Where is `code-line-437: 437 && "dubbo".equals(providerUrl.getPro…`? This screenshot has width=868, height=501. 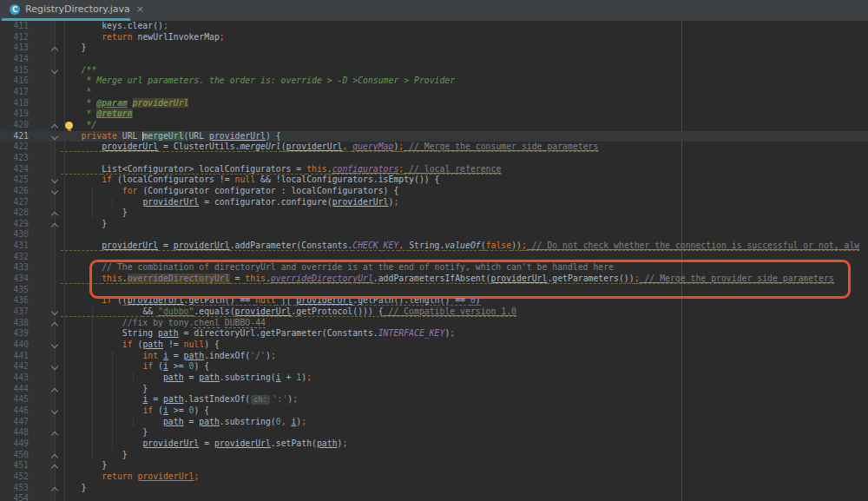 code-line-437: 437 && "dubbo".equals(providerUrl.getPro… is located at coordinates (434, 313).